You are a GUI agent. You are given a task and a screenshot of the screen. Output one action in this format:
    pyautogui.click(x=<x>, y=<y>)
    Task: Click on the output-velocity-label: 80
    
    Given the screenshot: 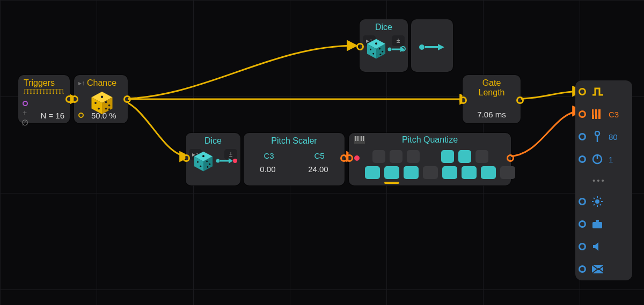 What is the action you would take?
    pyautogui.click(x=616, y=137)
    